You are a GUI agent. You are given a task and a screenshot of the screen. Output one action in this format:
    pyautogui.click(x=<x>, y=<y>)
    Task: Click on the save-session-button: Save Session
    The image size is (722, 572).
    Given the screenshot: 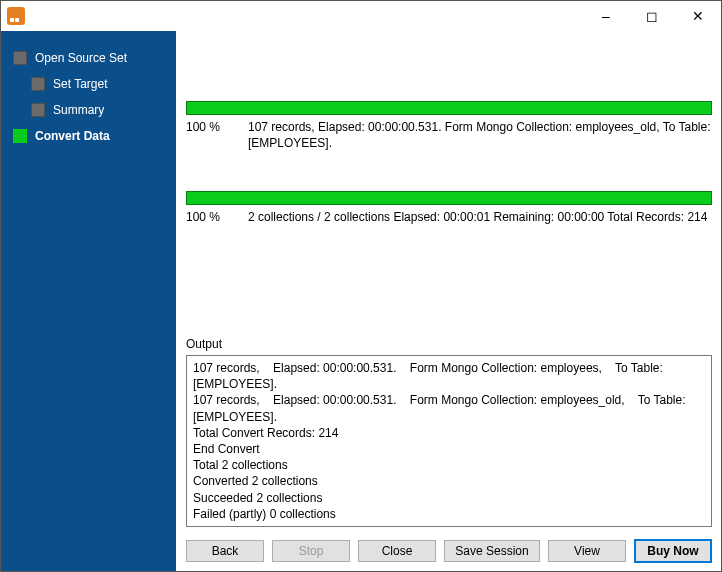 What is the action you would take?
    pyautogui.click(x=492, y=551)
    